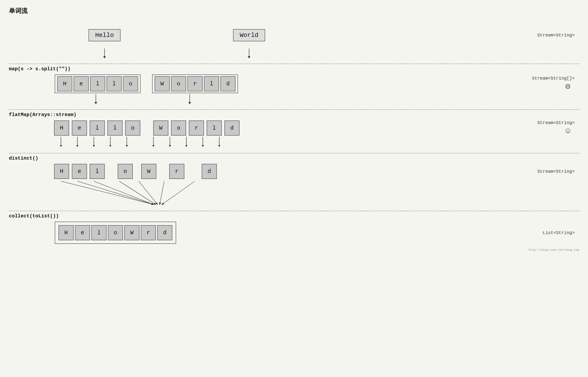 The image size is (588, 377). Describe the element at coordinates (294, 143) in the screenshot. I see `flatmap-arrows` at that location.